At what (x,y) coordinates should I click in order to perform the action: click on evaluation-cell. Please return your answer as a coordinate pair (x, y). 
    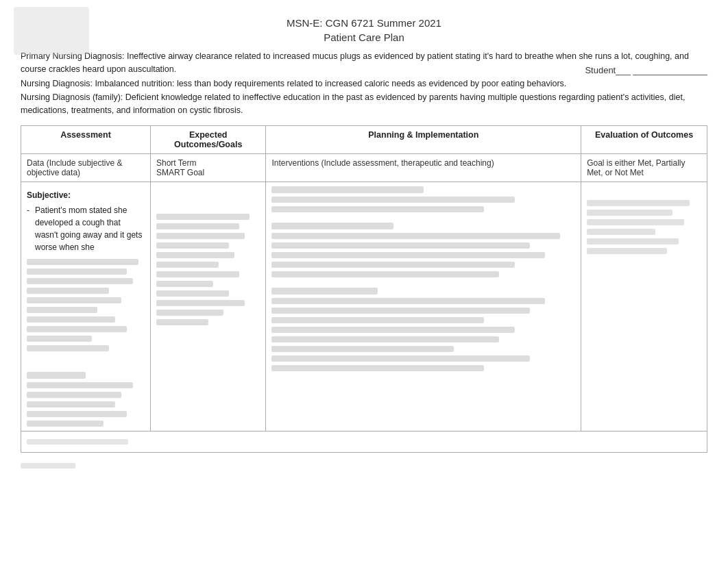
    Looking at the image, I should click on (644, 306).